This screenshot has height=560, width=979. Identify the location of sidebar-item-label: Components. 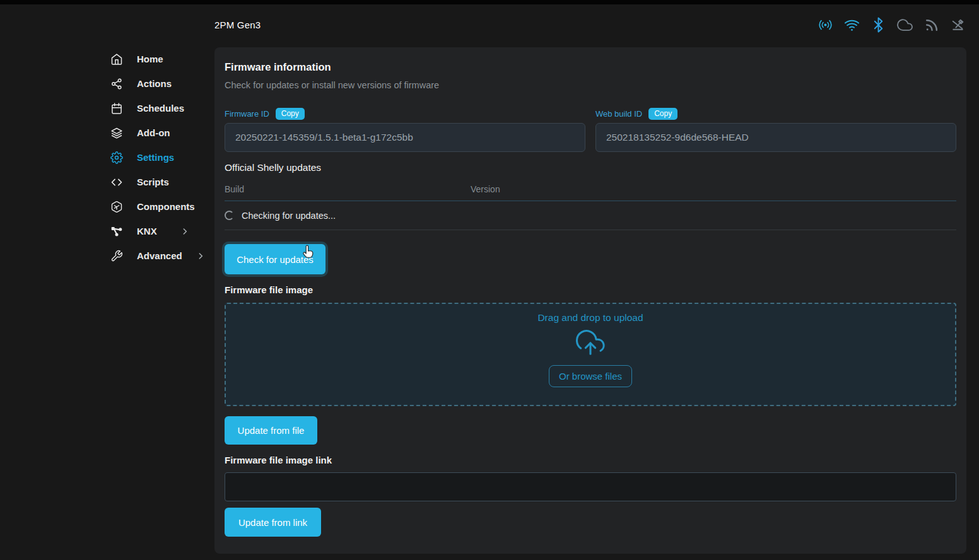
(166, 207).